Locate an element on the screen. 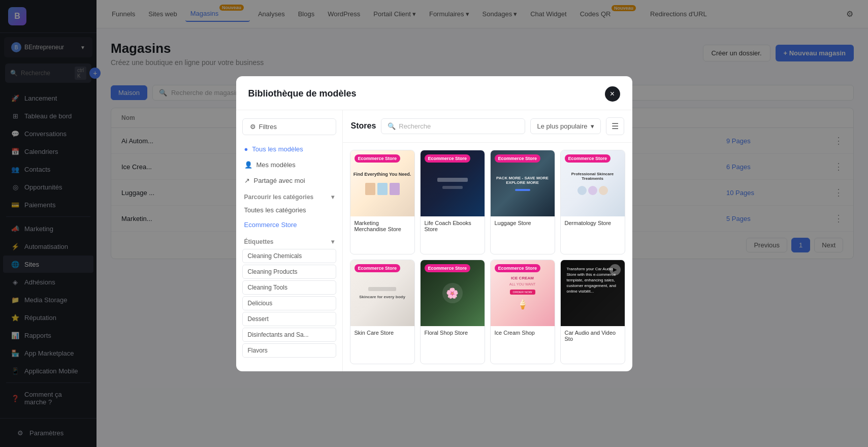 The width and height of the screenshot is (868, 447). template-overlay-text: Professional Skincare Treatments is located at coordinates (593, 176).